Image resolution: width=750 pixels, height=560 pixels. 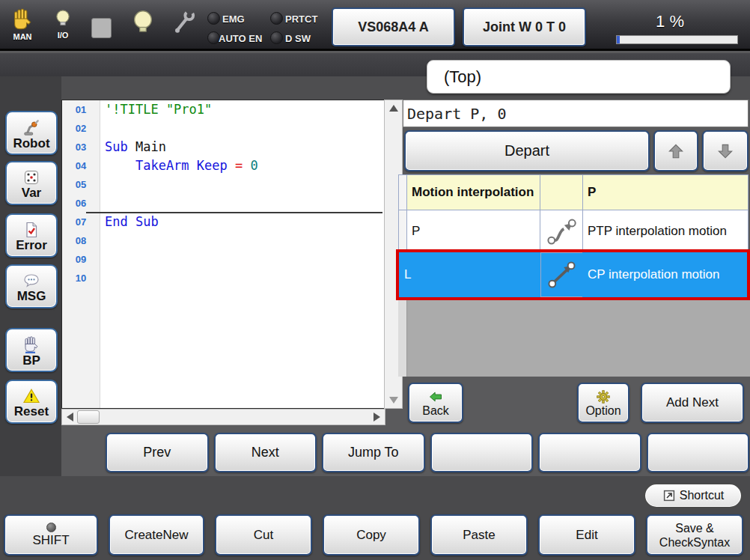 I want to click on scroll-left-icon, so click(x=70, y=417).